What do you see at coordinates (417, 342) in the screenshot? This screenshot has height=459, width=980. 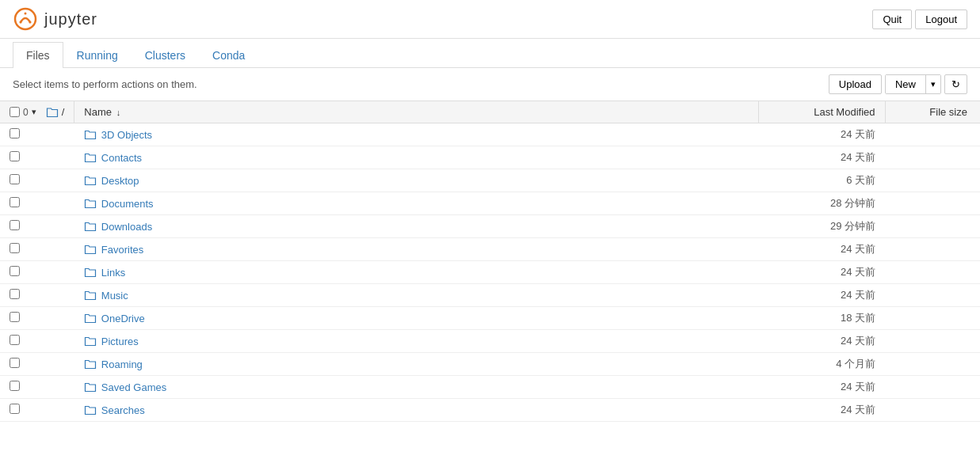 I see `row-name-cell: Pictures` at bounding box center [417, 342].